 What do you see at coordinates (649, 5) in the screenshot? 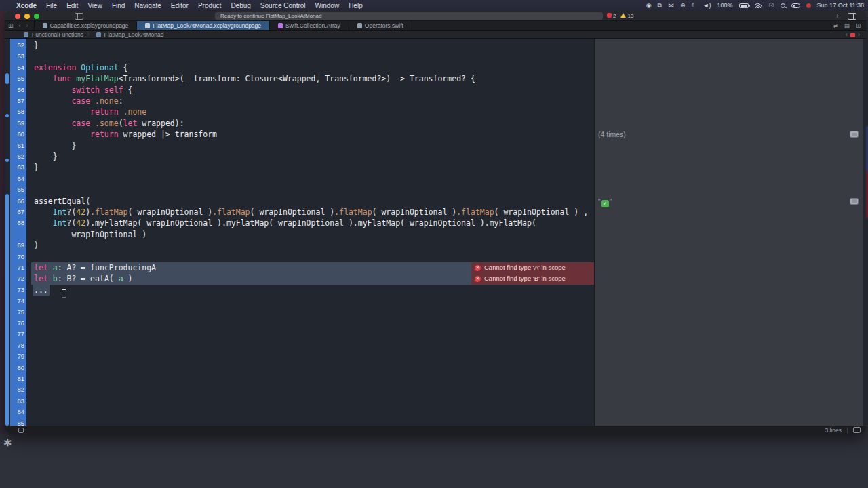
I see `screen-record-icon: ◉` at bounding box center [649, 5].